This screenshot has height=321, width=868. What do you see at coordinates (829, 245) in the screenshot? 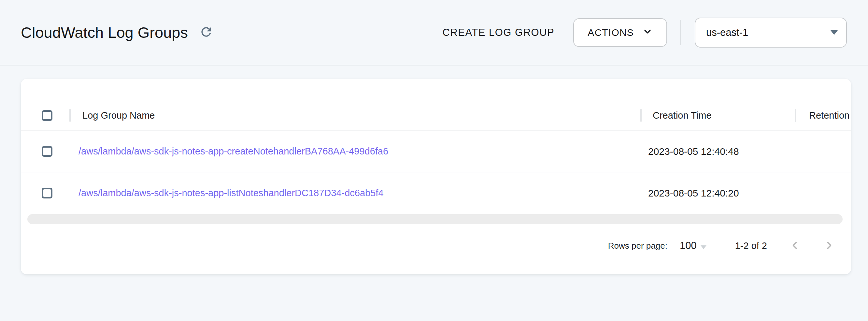
I see `next-page-button` at bounding box center [829, 245].